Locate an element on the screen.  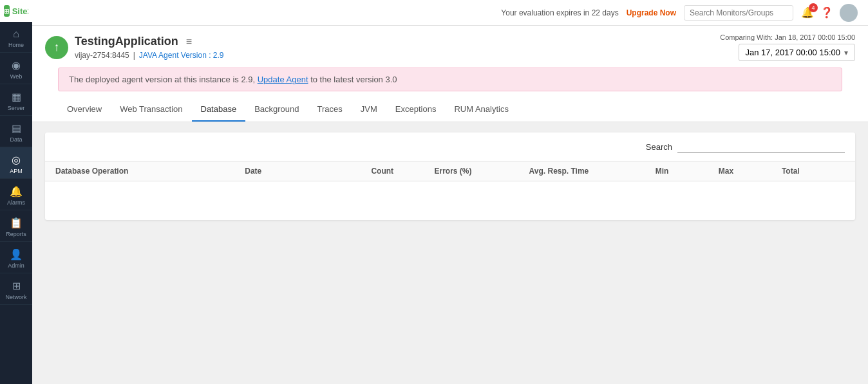
app-meta: vijay-2754:8445 | JAVA Agent Version : 2… is located at coordinates (149, 55).